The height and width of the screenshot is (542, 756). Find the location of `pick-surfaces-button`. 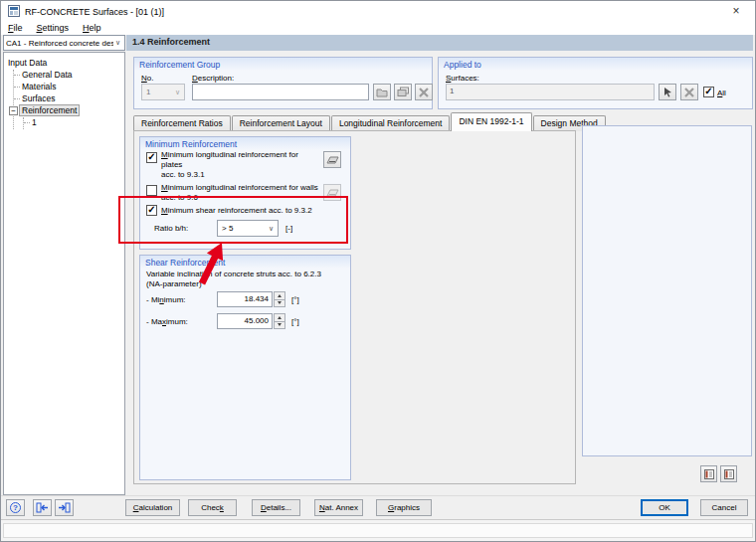

pick-surfaces-button is located at coordinates (667, 91).